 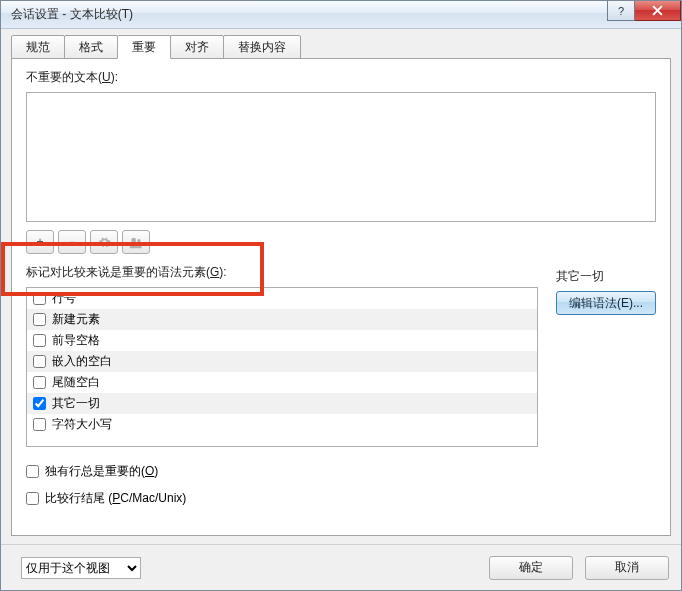 What do you see at coordinates (621, 11) in the screenshot?
I see `help-button: ?` at bounding box center [621, 11].